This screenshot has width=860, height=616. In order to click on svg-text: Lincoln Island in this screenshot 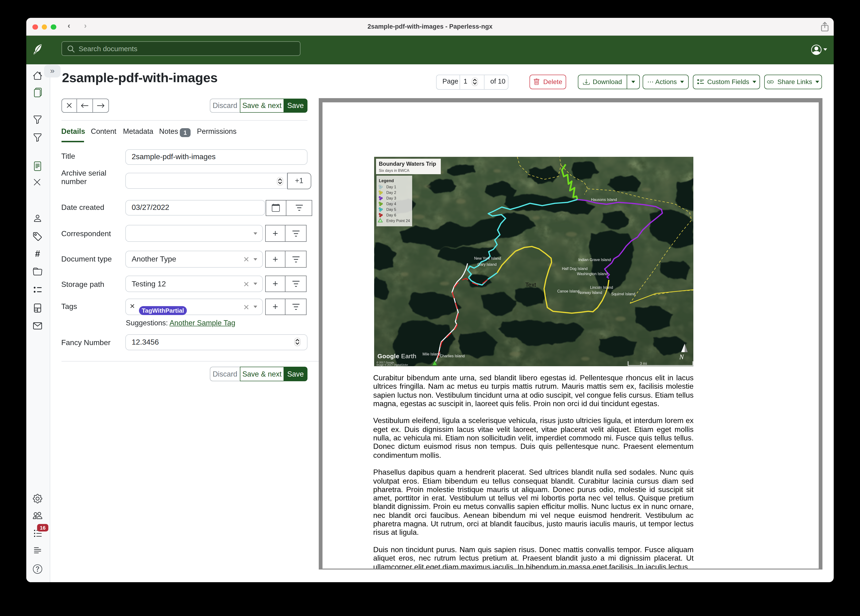, I will do `click(601, 287)`.